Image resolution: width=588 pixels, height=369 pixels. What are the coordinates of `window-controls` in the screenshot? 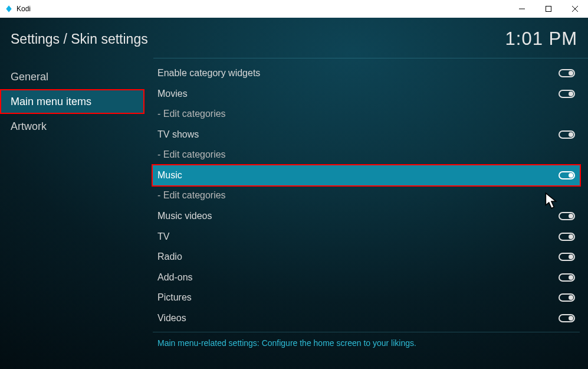 It's located at (548, 9).